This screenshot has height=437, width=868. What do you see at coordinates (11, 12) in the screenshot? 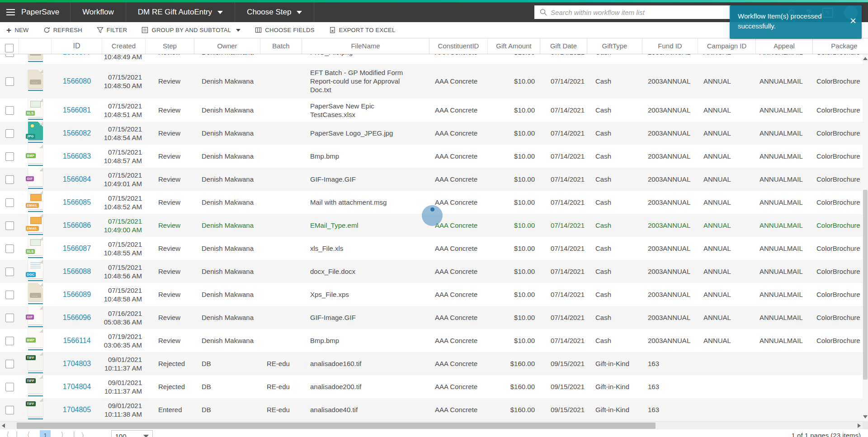
I see `hamburger-menu-icon` at bounding box center [11, 12].